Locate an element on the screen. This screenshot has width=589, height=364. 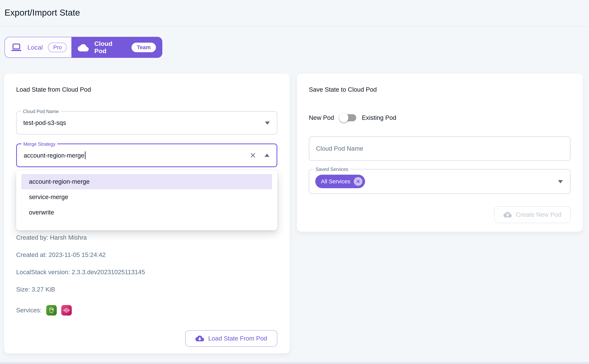
s3-bucket-icon is located at coordinates (52, 310).